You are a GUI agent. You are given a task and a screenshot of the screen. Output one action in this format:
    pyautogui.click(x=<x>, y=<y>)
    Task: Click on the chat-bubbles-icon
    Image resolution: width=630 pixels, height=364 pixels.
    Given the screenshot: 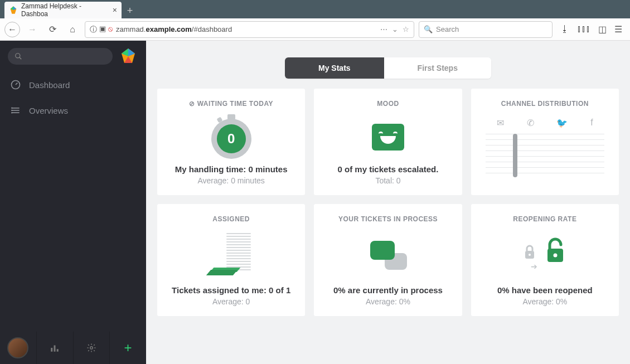 What is the action you would take?
    pyautogui.click(x=388, y=255)
    